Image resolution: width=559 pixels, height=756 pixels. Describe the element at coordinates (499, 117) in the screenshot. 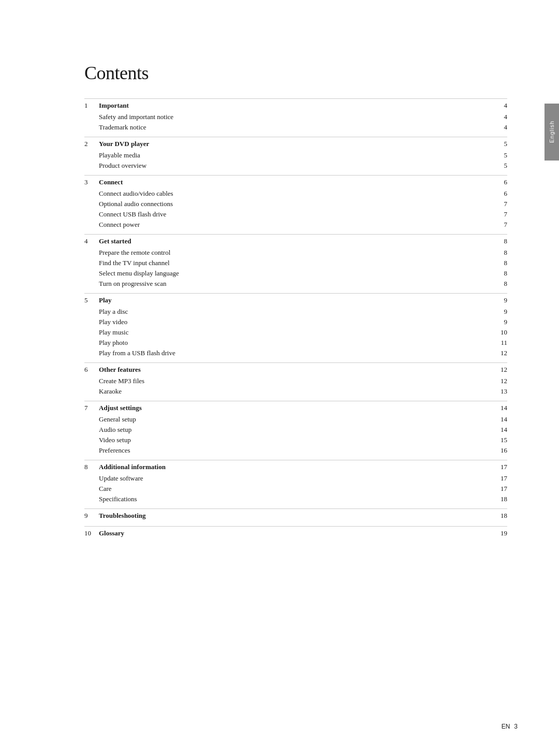

I see `toc-sub-page: 4` at that location.